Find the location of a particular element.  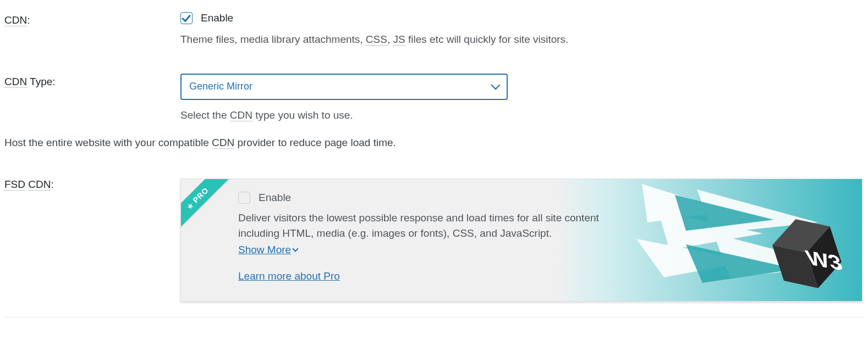

label-cdn-suffix: : is located at coordinates (29, 20).